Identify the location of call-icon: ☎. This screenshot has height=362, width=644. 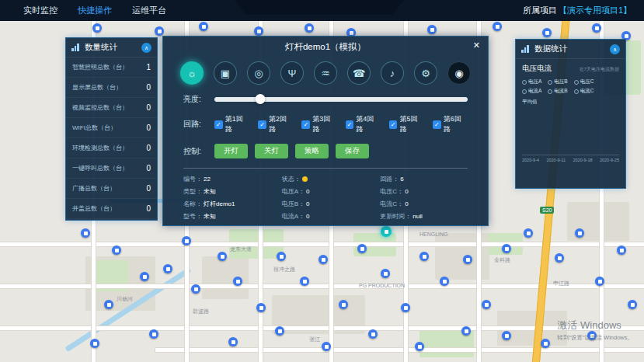
(359, 73).